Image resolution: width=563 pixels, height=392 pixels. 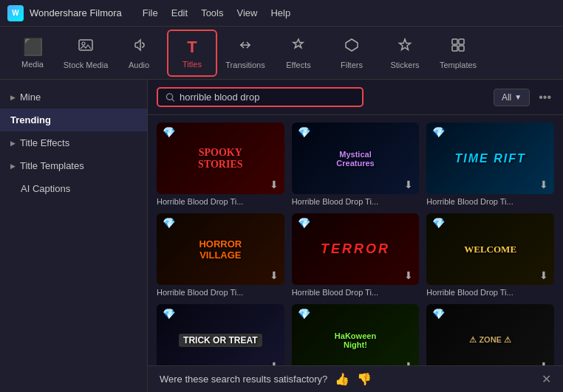 I want to click on toolbar-filters-label: Filters, so click(x=352, y=65).